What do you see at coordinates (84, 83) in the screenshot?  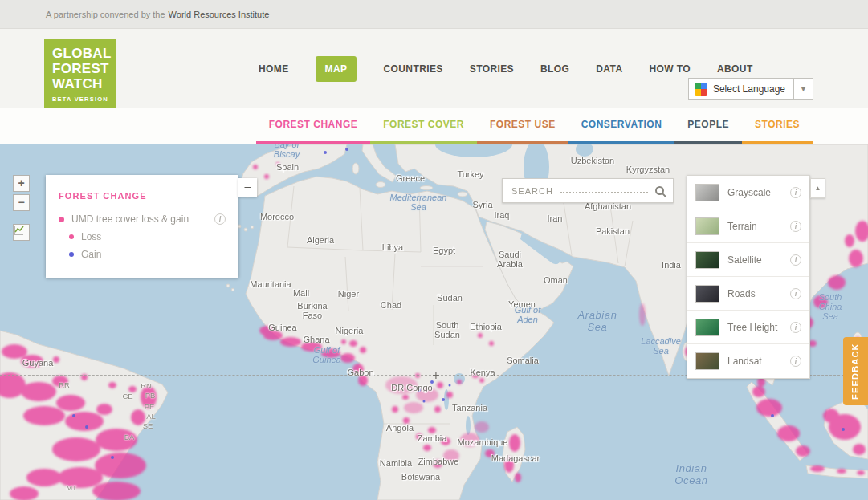 I see `logo-line-3: WATCH` at bounding box center [84, 83].